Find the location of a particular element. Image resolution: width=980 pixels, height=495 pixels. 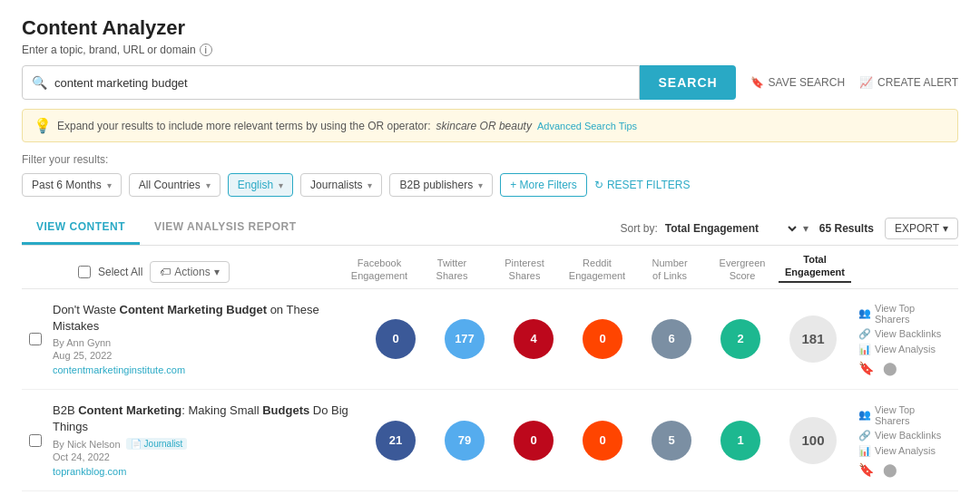

tabs: VIEW CONTENT VIEW ANALYSIS REPORT is located at coordinates (166, 228).